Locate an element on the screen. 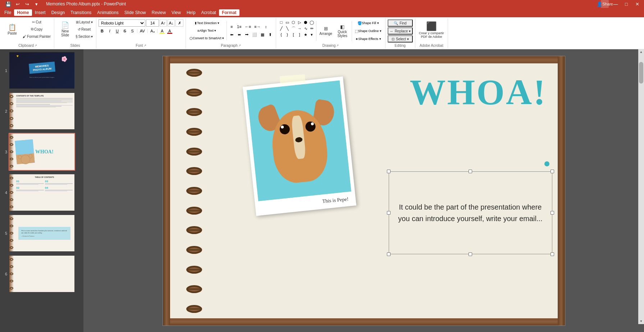 The height and width of the screenshot is (332, 644). slide-thumbnail-1: MEMORIESPHOTO ALBUM 🌸 ♥ Here is where yo… is located at coordinates (42, 71).